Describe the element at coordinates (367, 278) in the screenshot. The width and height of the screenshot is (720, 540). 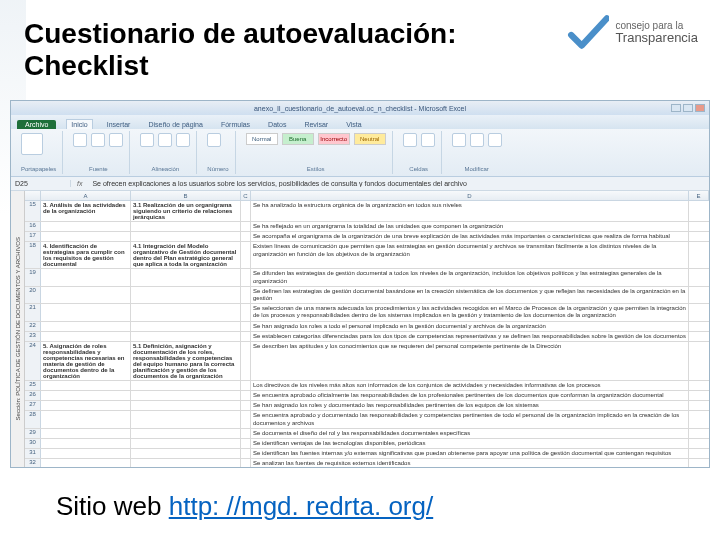
I see `table-row: 19Se difunden las estrategias de gestión…` at that location.